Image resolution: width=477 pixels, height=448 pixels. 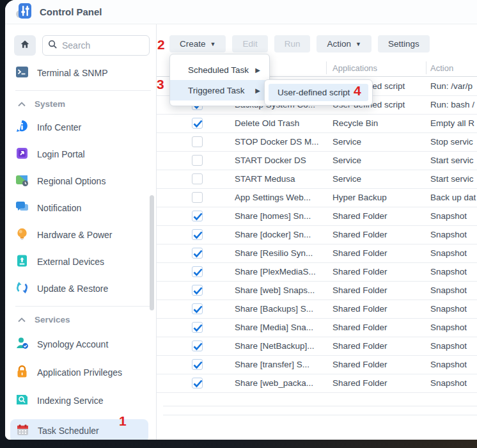 What do you see at coordinates (22, 372) in the screenshot?
I see `lock-icon` at bounding box center [22, 372].